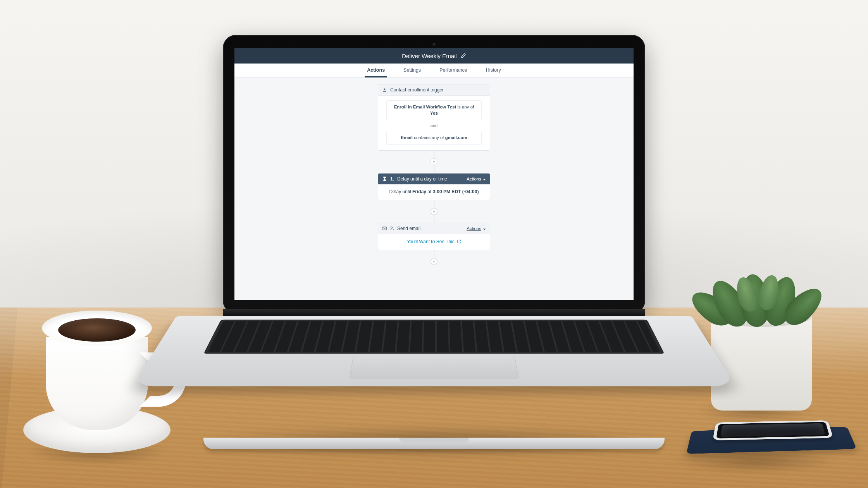 The image size is (868, 488). I want to click on trigger-body: Enroll in Email Workflow Test is any of …, so click(434, 123).